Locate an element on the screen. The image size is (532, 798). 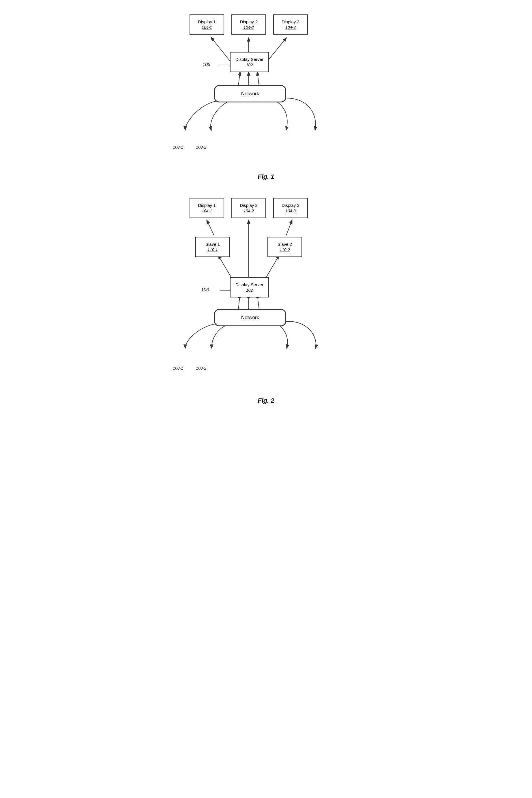
fig2-slave1-ref: 110-1 is located at coordinates (212, 250).